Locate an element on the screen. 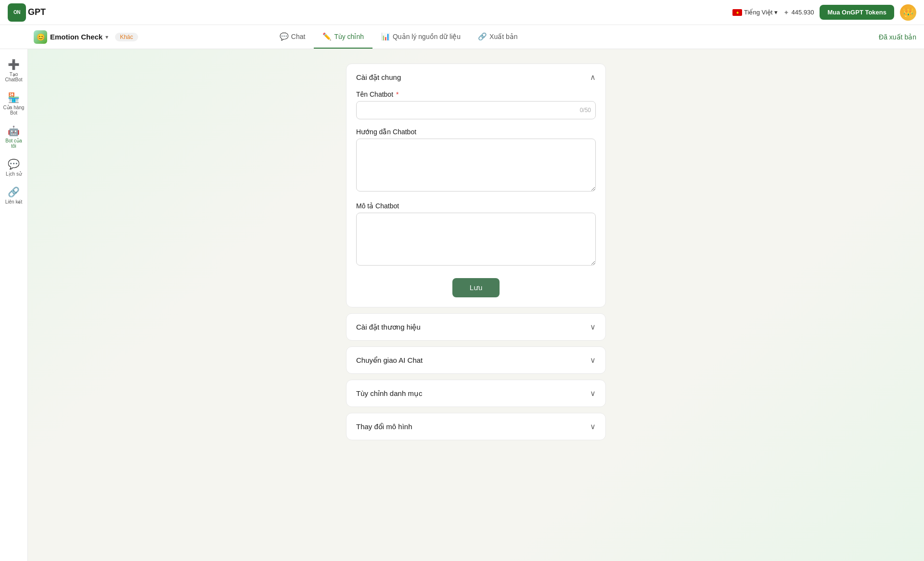  publish-status: Đã xuất bản is located at coordinates (898, 37).